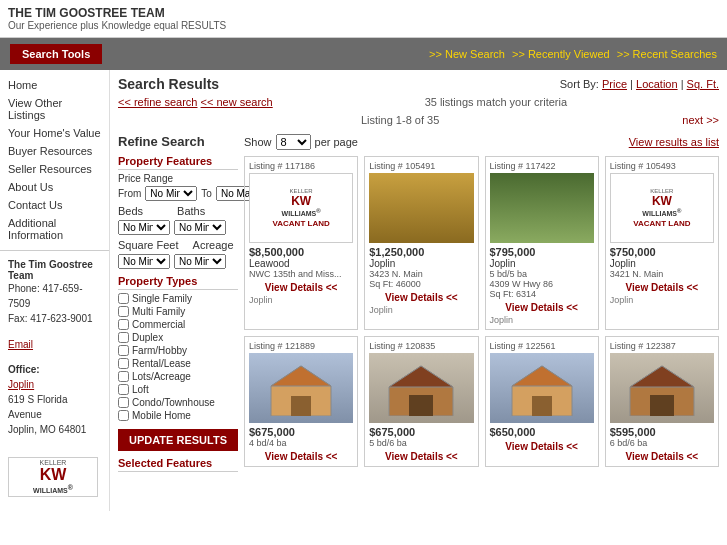  What do you see at coordinates (400, 120) in the screenshot?
I see `pagination-info: Listing 1-8 of 35` at bounding box center [400, 120].